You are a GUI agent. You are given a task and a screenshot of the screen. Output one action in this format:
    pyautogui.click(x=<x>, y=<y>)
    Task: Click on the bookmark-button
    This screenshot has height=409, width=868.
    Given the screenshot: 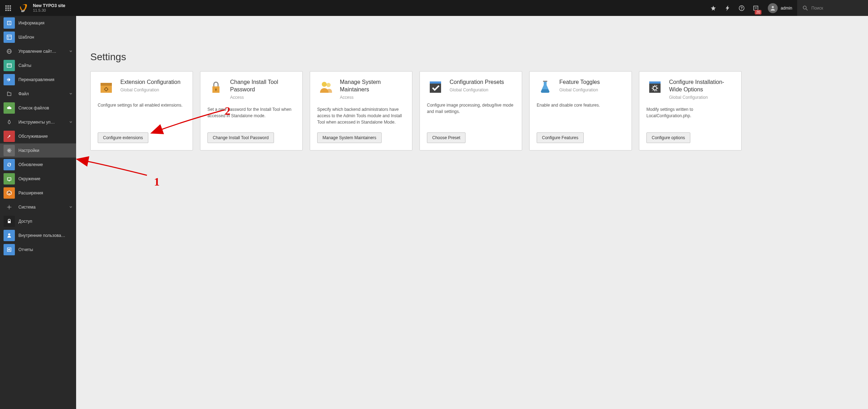 What is the action you would take?
    pyautogui.click(x=713, y=8)
    